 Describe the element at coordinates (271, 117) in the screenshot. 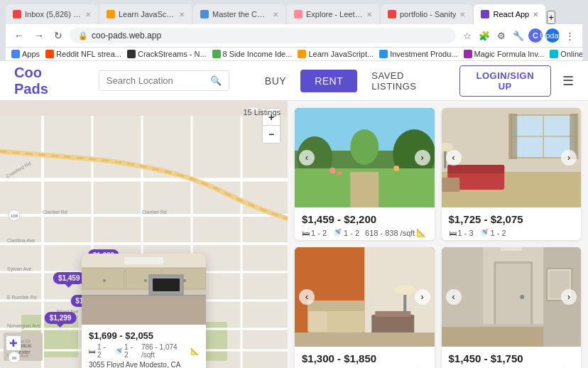

I see `zoom-in-button: +` at that location.